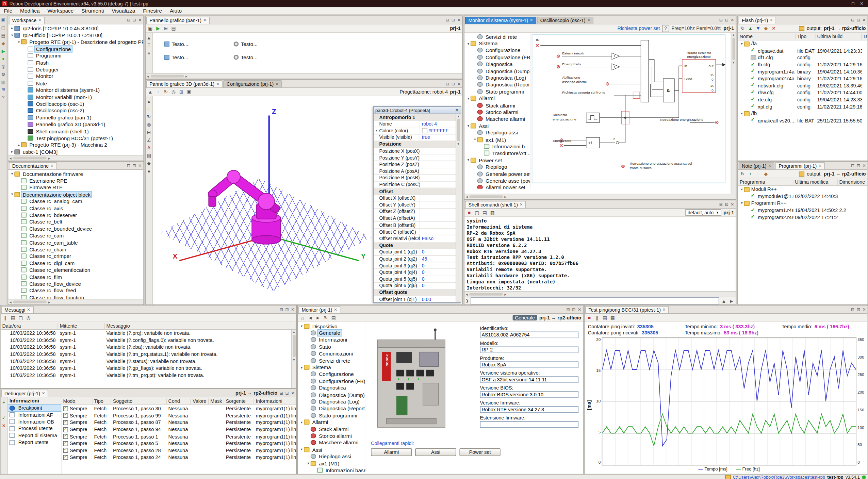 The image size is (868, 479). I want to click on tree-item: Monitor di sistema (sysm-1), so click(76, 90).